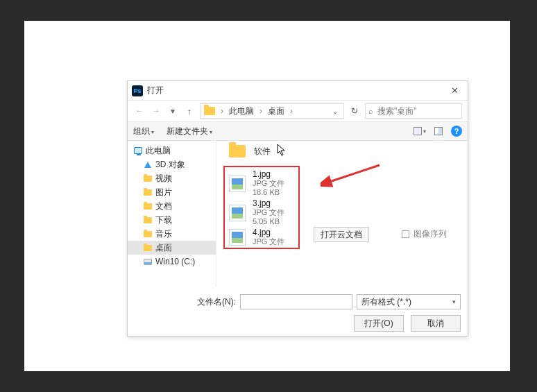 This screenshot has width=537, height=392. What do you see at coordinates (172, 234) in the screenshot?
I see `tree-item-music: 音乐` at bounding box center [172, 234].